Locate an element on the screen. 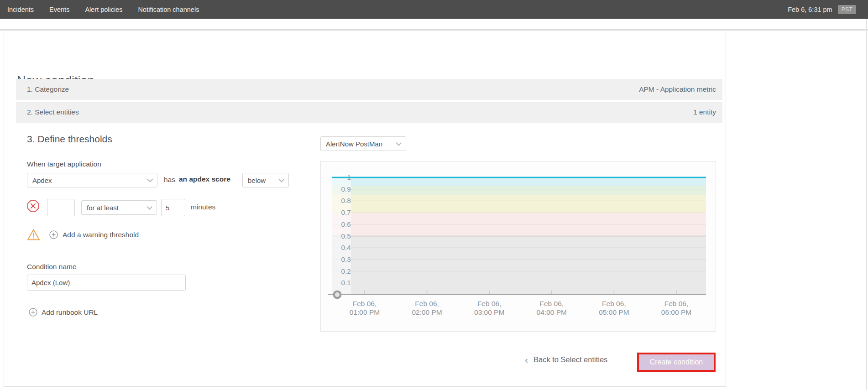 Image resolution: width=868 pixels, height=390 pixels. svg-text: Feb 06,03:00 PM is located at coordinates (489, 308).